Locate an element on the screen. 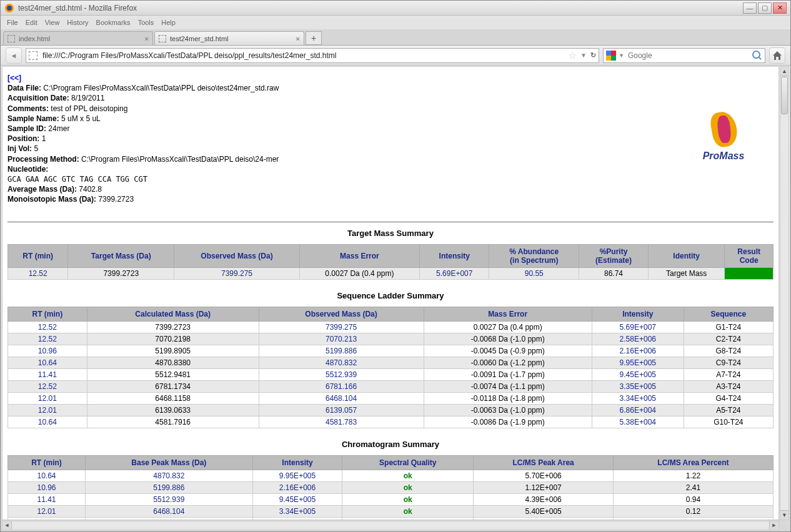 The width and height of the screenshot is (791, 532). tab-test24mer: test24mer_std.html × is located at coordinates (229, 38).